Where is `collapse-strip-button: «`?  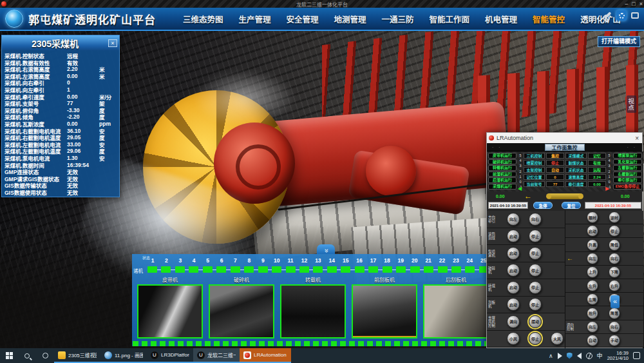
collapse-strip-button: « is located at coordinates (326, 249).